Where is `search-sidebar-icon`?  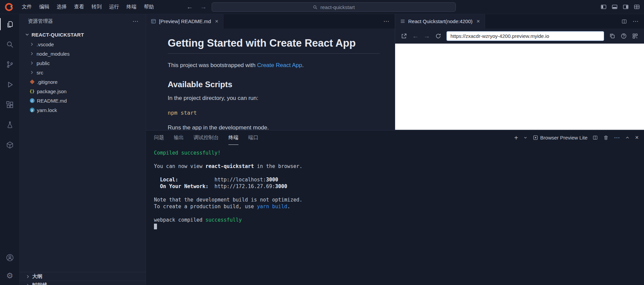
search-sidebar-icon is located at coordinates (10, 44).